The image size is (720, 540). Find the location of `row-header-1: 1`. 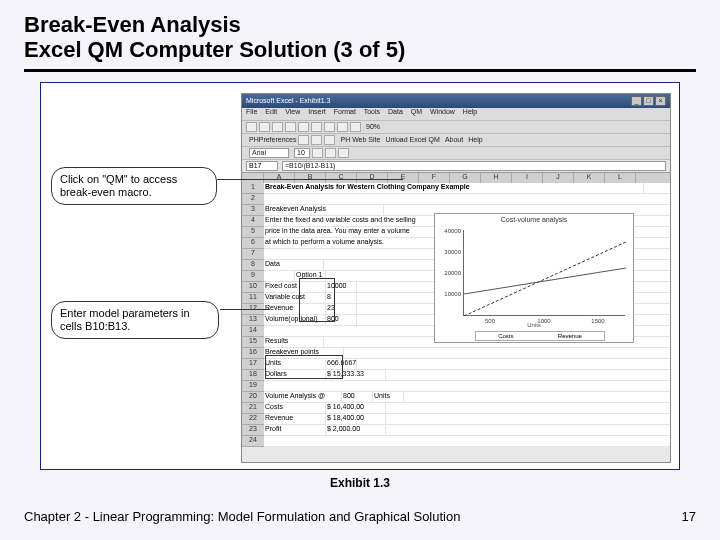

row-header-1: 1 is located at coordinates (253, 188).